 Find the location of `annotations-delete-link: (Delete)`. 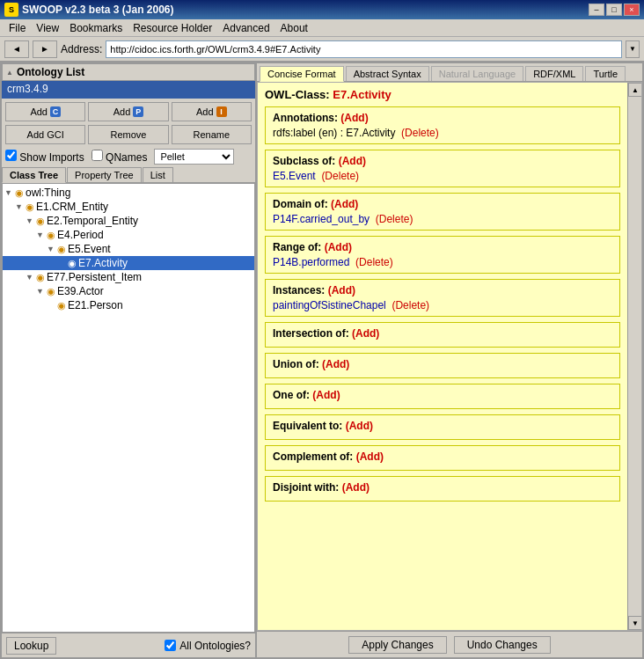

annotations-delete-link: (Delete) is located at coordinates (421, 133).